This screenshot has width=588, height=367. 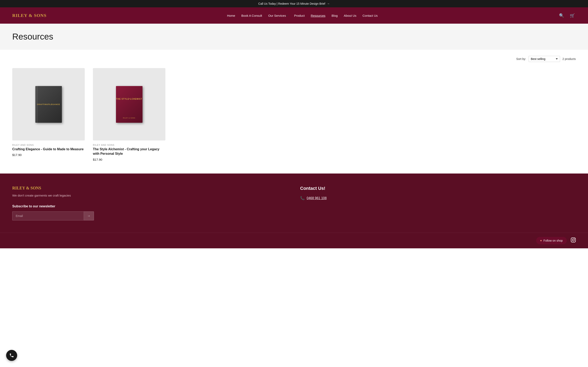 What do you see at coordinates (150, 203) in the screenshot?
I see `footer-left: RILEY & SONS We don't create garments we…` at bounding box center [150, 203].